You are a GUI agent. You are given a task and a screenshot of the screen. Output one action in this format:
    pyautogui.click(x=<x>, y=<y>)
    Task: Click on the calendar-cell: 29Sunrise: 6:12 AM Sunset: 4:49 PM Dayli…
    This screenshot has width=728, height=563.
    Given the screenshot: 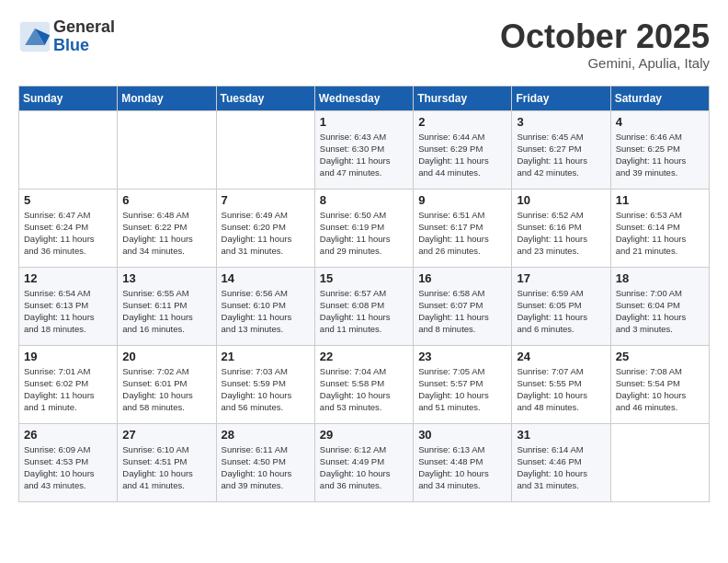 What is the action you would take?
    pyautogui.click(x=364, y=462)
    